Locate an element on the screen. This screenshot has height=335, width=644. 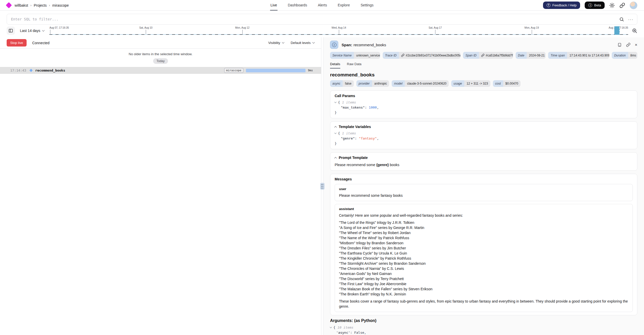
meta-badge-value: #2ccbe10b91e371741b00eee2bdbc005d is located at coordinates (430, 55).